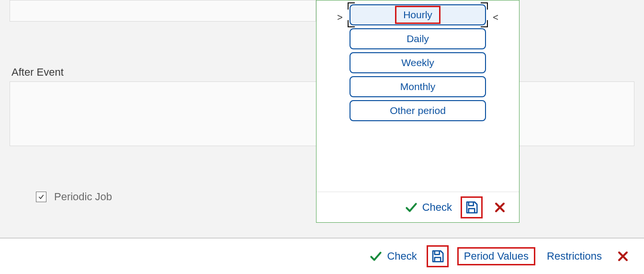 The height and width of the screenshot is (274, 644). I want to click on bottom-toolbar: Check Period Values Restrictions, so click(322, 256).